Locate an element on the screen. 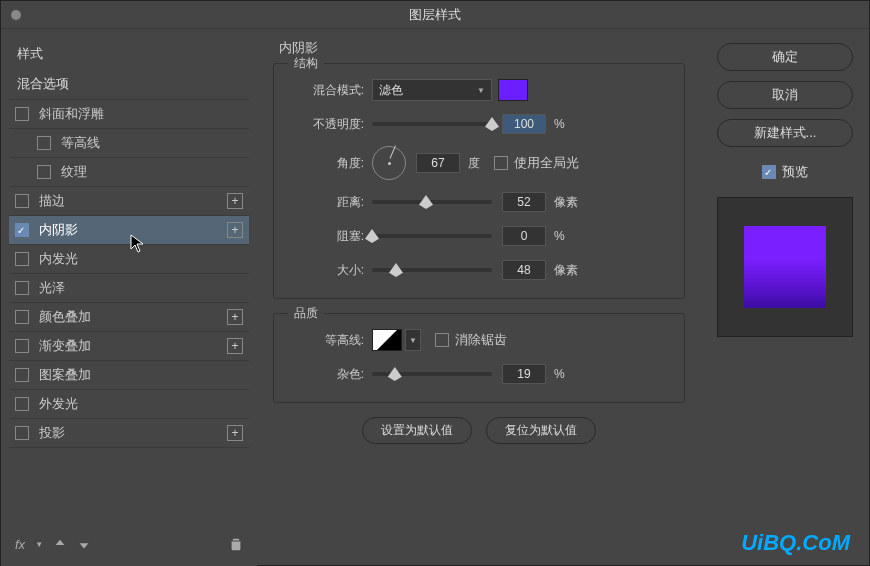  blend-options: 混合选项 is located at coordinates (129, 84).